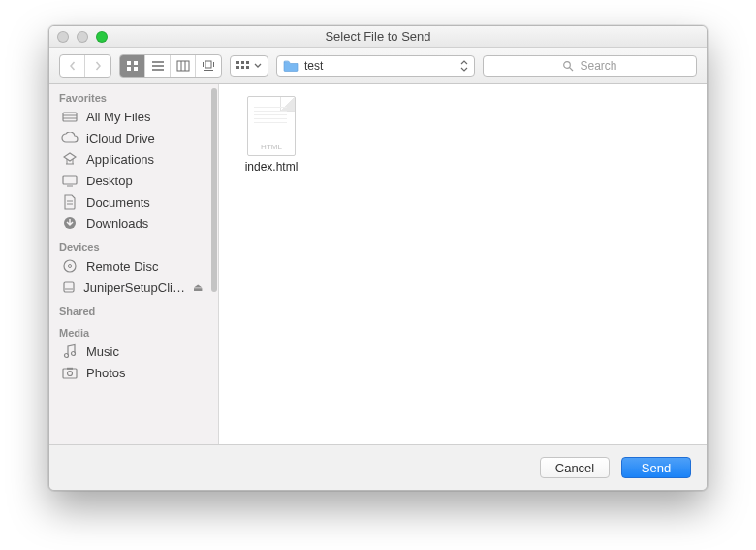 The width and height of the screenshot is (756, 550). What do you see at coordinates (183, 66) in the screenshot?
I see `view-columns-button` at bounding box center [183, 66].